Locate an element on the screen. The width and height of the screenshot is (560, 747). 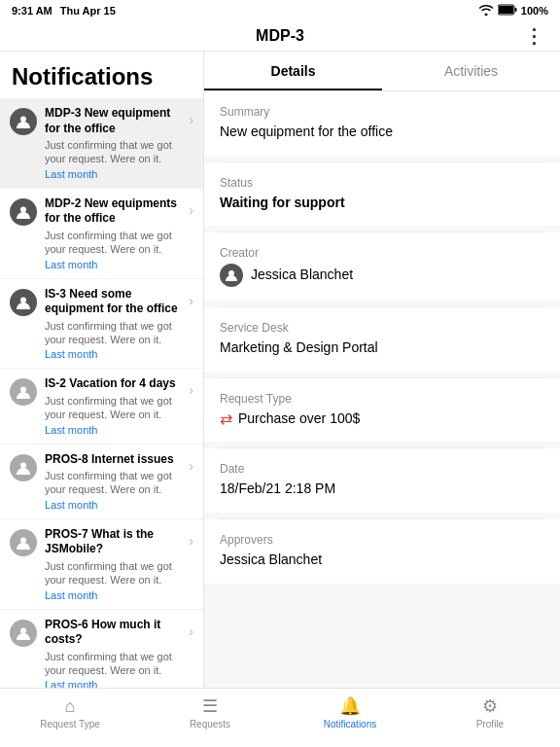
notif-time-pros6: Last month is located at coordinates (115, 683).